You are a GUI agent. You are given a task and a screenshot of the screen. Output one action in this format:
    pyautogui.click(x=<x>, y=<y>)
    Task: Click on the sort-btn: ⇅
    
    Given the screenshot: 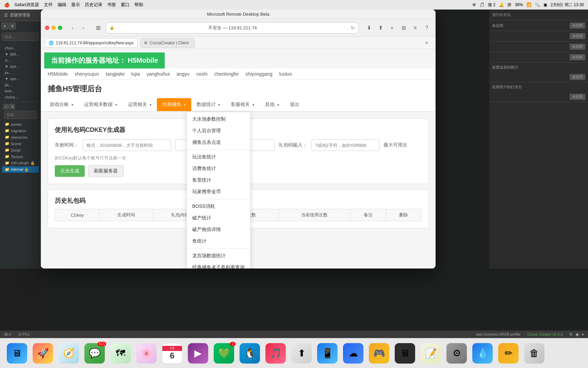 What is the action you would take?
    pyautogui.click(x=12, y=26)
    